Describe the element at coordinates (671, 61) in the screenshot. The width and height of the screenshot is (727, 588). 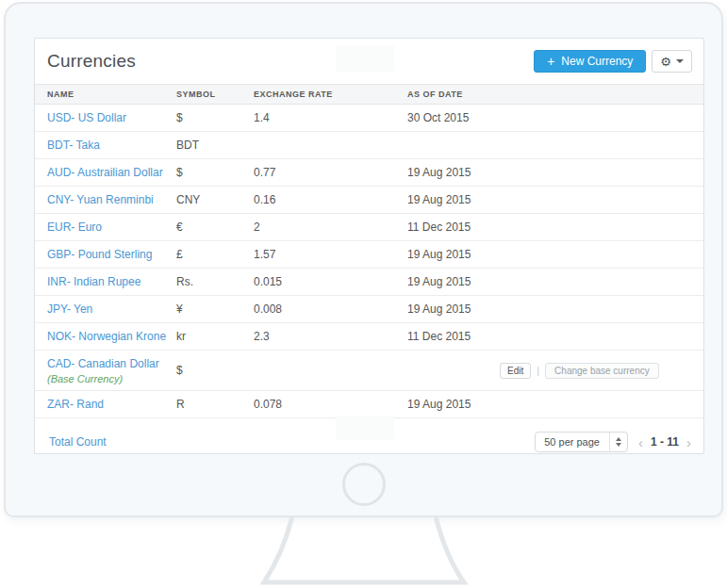
I see `settings-dropdown-button: ⚙` at that location.